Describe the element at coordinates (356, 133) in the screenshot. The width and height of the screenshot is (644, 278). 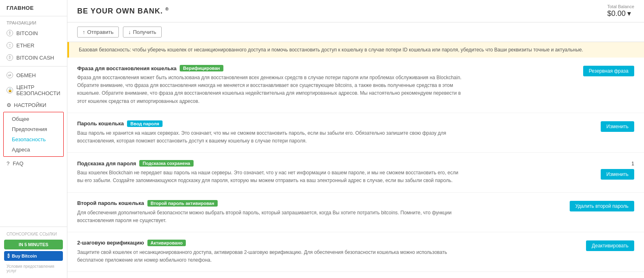
I see `wallet-password-section: Пароль кошелька Ввод пароля Ваш пароль н…` at that location.